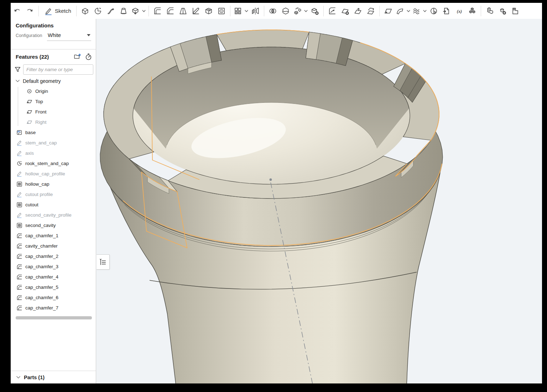 Image resolution: width=547 pixels, height=392 pixels. What do you see at coordinates (53, 153) in the screenshot?
I see `feature-axis: axis` at bounding box center [53, 153].